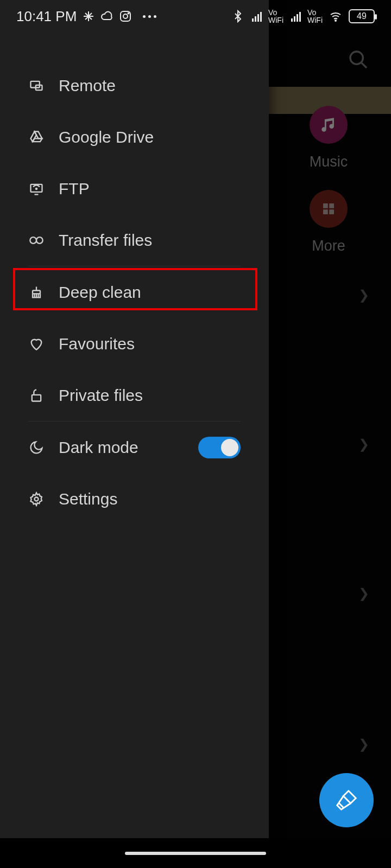 The height and width of the screenshot is (868, 391). What do you see at coordinates (135, 240) in the screenshot?
I see `drawer-item-transfer: Transfer files` at bounding box center [135, 240].